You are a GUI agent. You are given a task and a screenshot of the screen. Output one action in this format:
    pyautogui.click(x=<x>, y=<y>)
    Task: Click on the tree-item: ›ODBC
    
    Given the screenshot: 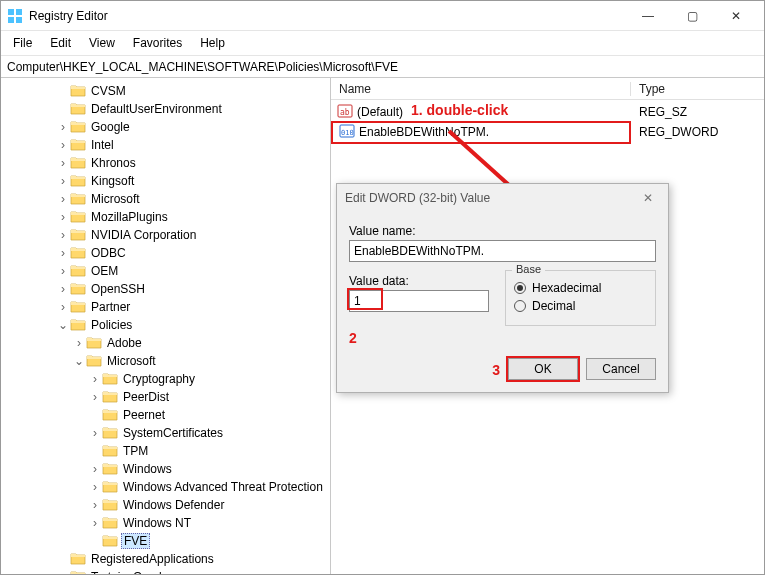 What is the action you would take?
    pyautogui.click(x=168, y=253)
    